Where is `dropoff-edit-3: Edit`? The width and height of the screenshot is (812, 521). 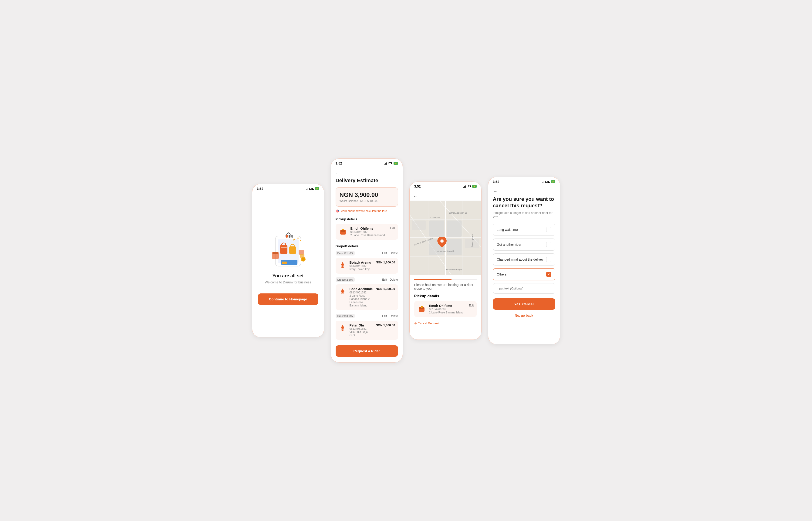 dropoff-edit-3: Edit is located at coordinates (384, 316).